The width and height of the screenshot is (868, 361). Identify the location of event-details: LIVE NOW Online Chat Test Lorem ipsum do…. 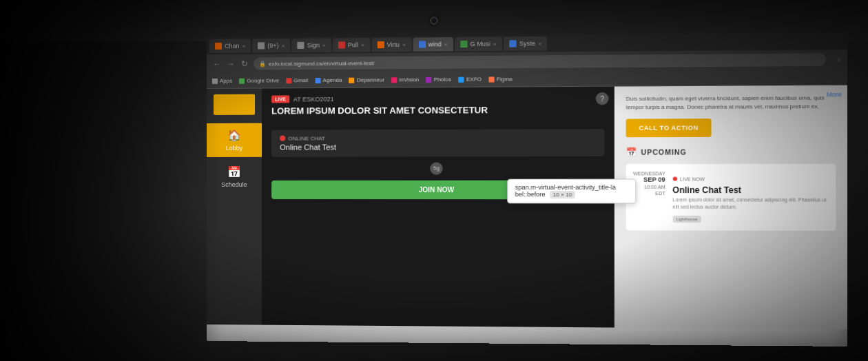
(750, 197).